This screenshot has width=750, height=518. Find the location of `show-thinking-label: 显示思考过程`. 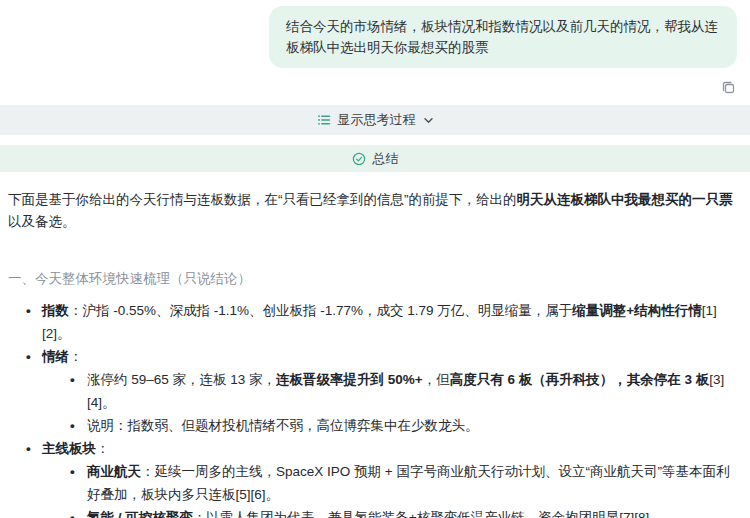

show-thinking-label: 显示思考过程 is located at coordinates (377, 120).